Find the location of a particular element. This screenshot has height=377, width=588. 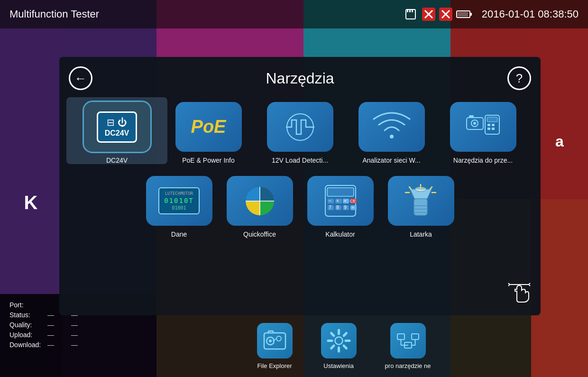

app-pro-narzedzie: pro narzędzie ne is located at coordinates (408, 346).